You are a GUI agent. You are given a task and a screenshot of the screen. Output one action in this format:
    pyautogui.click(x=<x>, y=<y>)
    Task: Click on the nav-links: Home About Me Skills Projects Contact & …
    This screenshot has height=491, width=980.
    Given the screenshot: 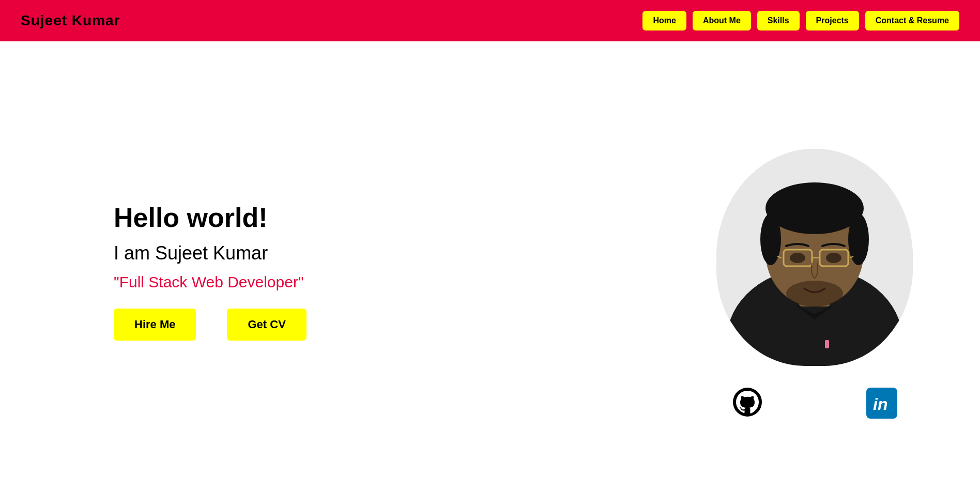 What is the action you would take?
    pyautogui.click(x=801, y=21)
    